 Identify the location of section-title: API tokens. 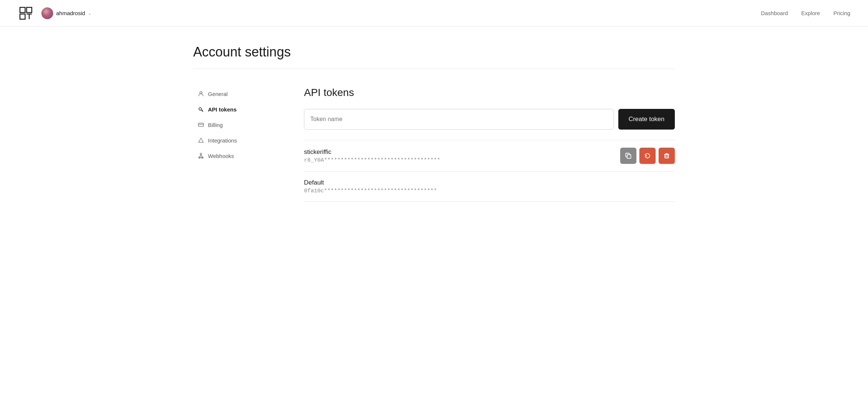
(489, 93).